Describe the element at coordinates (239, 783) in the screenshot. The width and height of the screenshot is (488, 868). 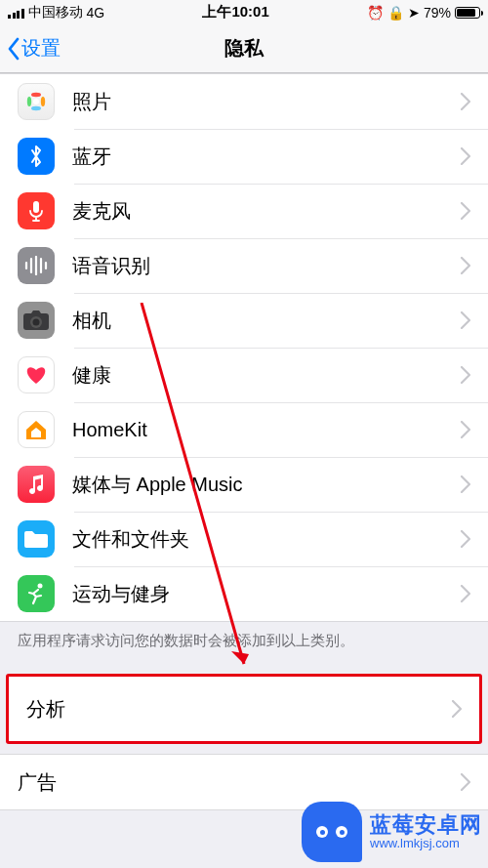
I see `row-label: 广告` at that location.